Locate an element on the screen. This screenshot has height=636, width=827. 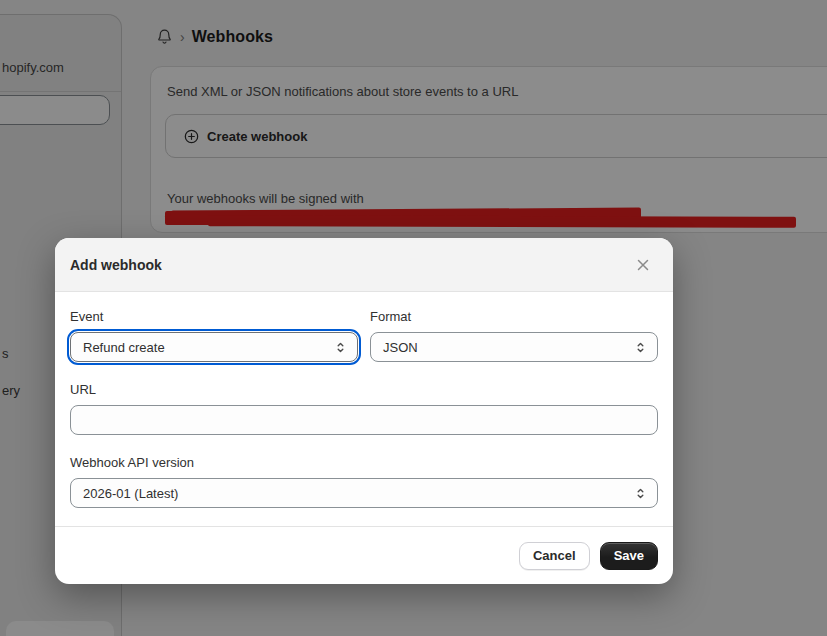
modal-title: Add webhook is located at coordinates (116, 265).